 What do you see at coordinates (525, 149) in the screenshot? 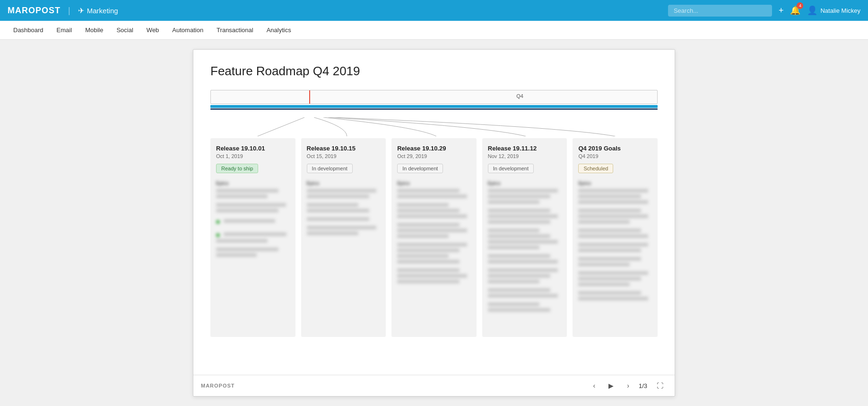
I see `card-4-title: Release 19.11.12` at bounding box center [525, 149].